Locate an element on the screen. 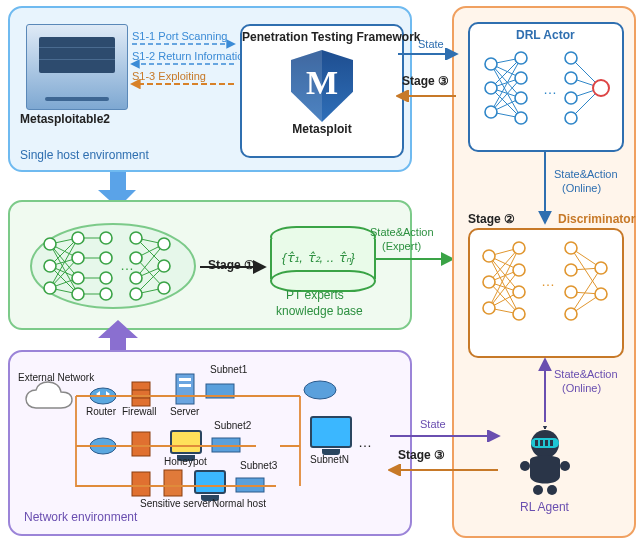 Image resolution: width=640 pixels, height=542 pixels. actor-to-disc-arrow is located at coordinates (545, 189).